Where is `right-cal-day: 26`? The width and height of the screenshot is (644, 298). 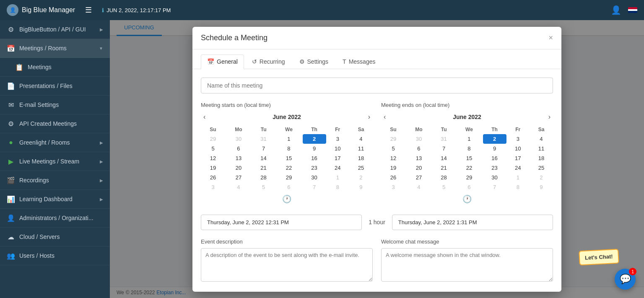
right-cal-day: 26 is located at coordinates (393, 178).